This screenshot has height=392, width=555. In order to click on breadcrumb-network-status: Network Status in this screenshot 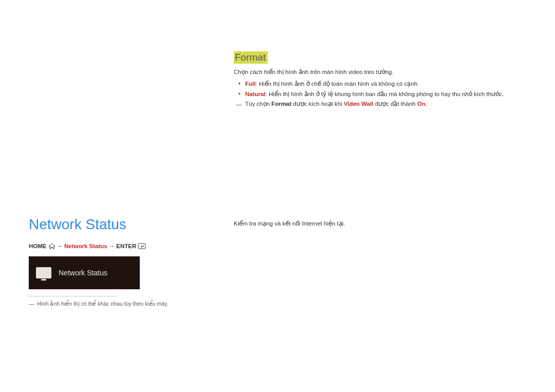, I will do `click(86, 246)`.